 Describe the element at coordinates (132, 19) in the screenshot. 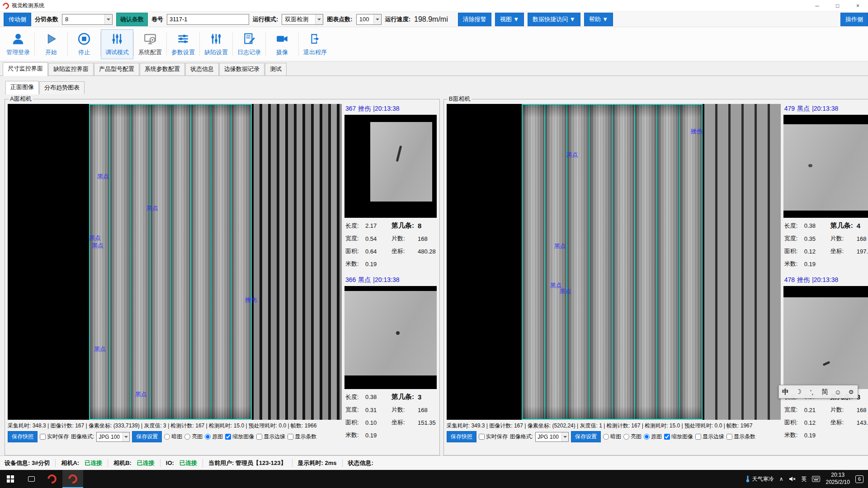

I see `confirm-count-button: 确认条数` at that location.